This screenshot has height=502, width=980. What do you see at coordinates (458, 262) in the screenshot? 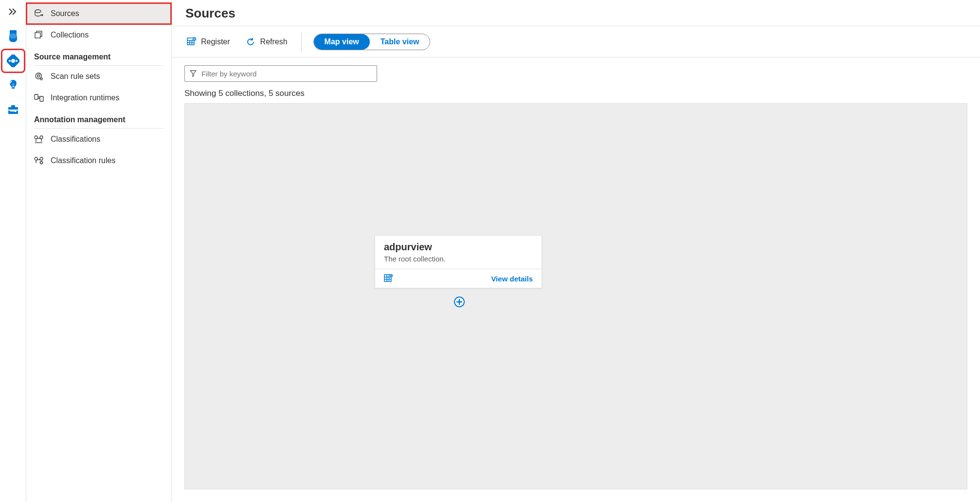
I see `collection-node-card: adpurview The root collection.` at bounding box center [458, 262].